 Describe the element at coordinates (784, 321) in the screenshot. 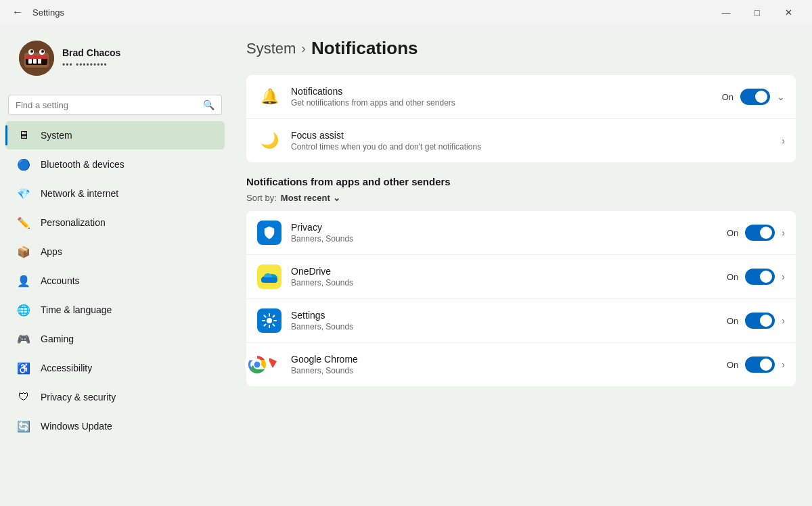

I see `settings-app-chevron-icon: ›` at that location.